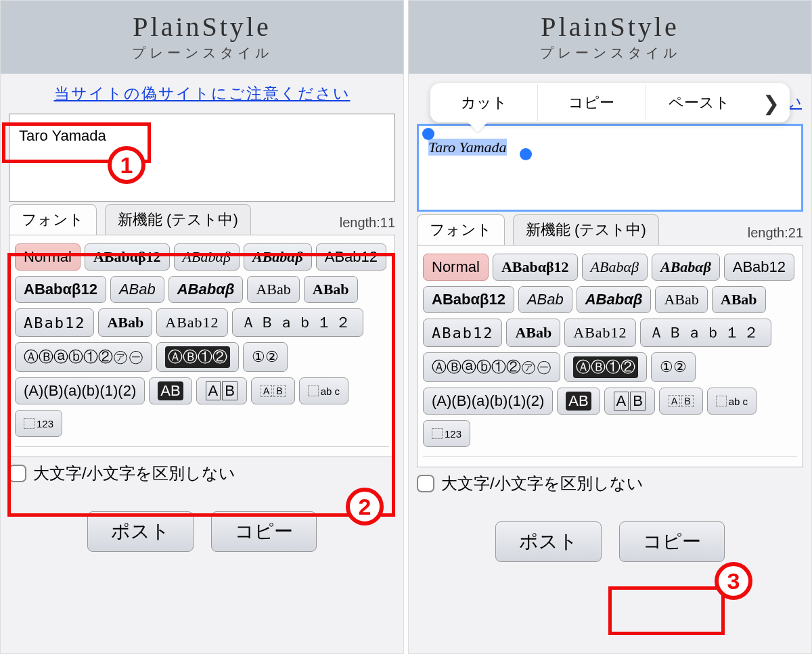 This screenshot has width=812, height=654. What do you see at coordinates (606, 230) in the screenshot?
I see `tabs-row: フォント 新機能 (テスト中) length:21` at bounding box center [606, 230].